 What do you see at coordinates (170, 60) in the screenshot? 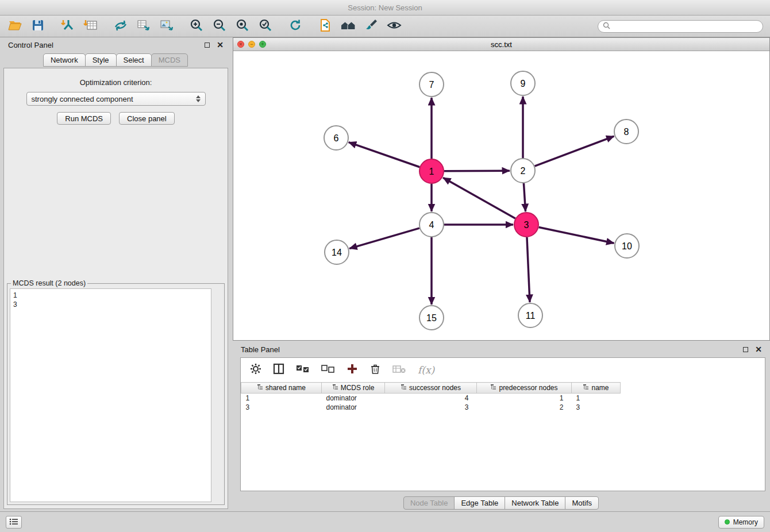
I see `tab-mcds: MCDS` at bounding box center [170, 60].